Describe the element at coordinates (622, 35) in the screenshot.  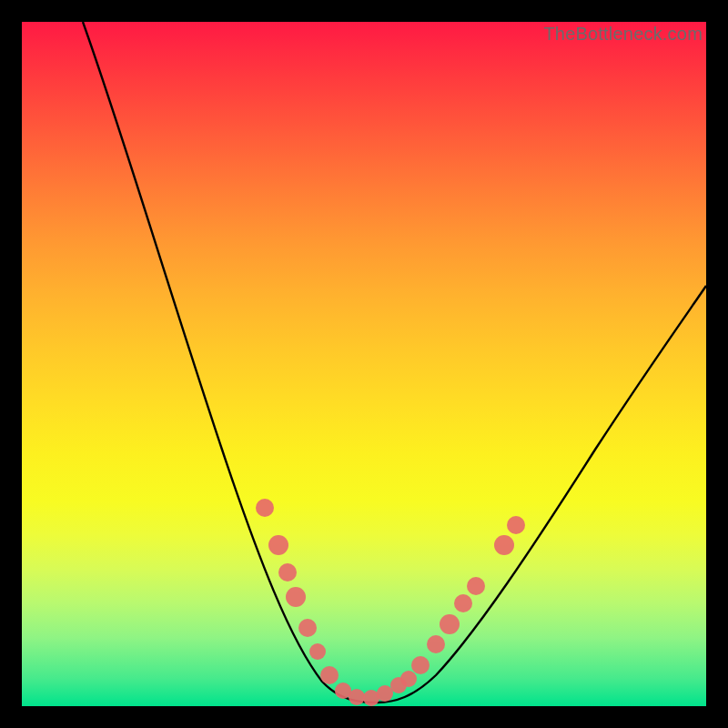
I see `watermark-text: TheBottleneck.com` at that location.